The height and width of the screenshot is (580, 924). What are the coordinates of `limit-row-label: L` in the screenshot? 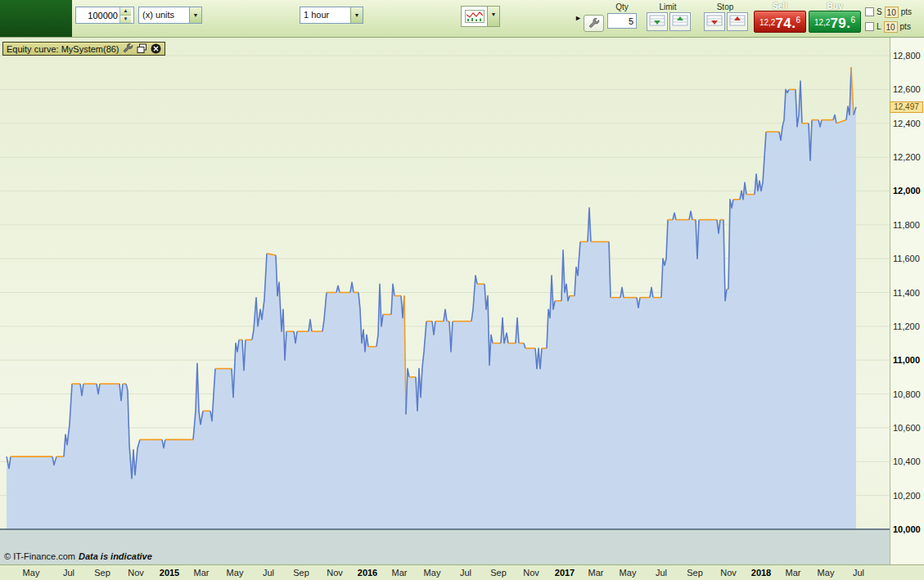 It's located at (879, 26).